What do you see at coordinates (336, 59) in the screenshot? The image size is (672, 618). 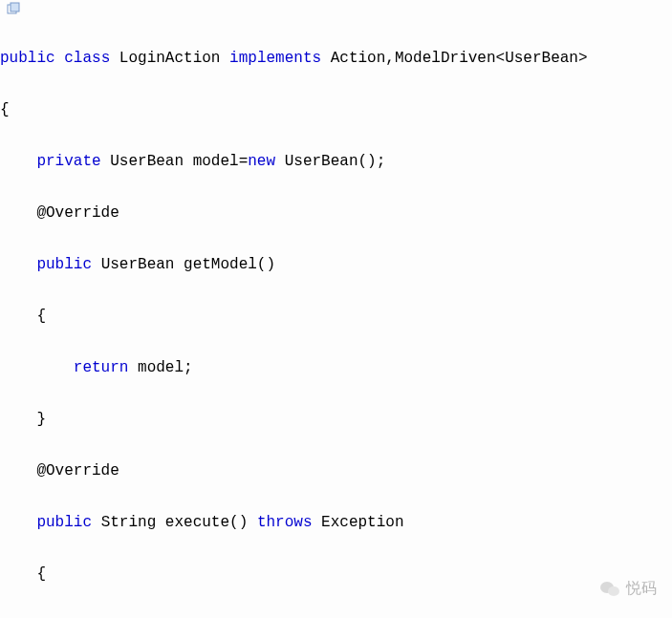 I see `code-line: public class LoginAction implements Acti…` at bounding box center [336, 59].